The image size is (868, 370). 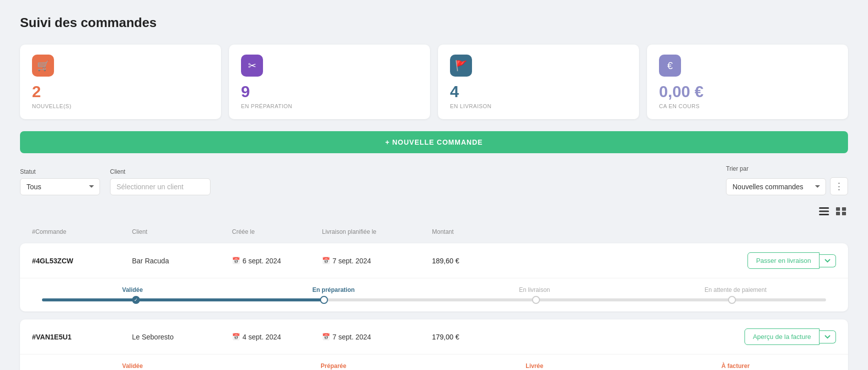 What do you see at coordinates (434, 23) in the screenshot?
I see `page-title: Suivi des commandes` at bounding box center [434, 23].